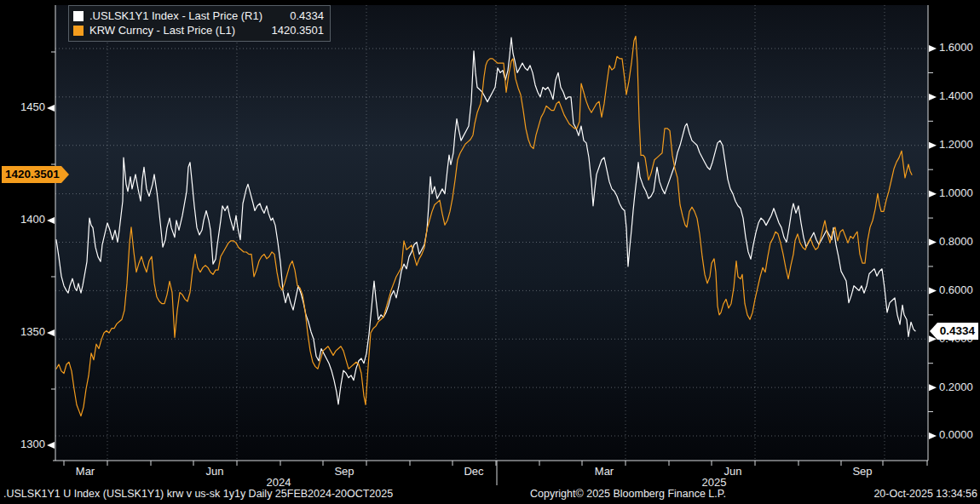 The image size is (980, 504). I want to click on left-axis-tick-label: 1350, so click(32, 332).